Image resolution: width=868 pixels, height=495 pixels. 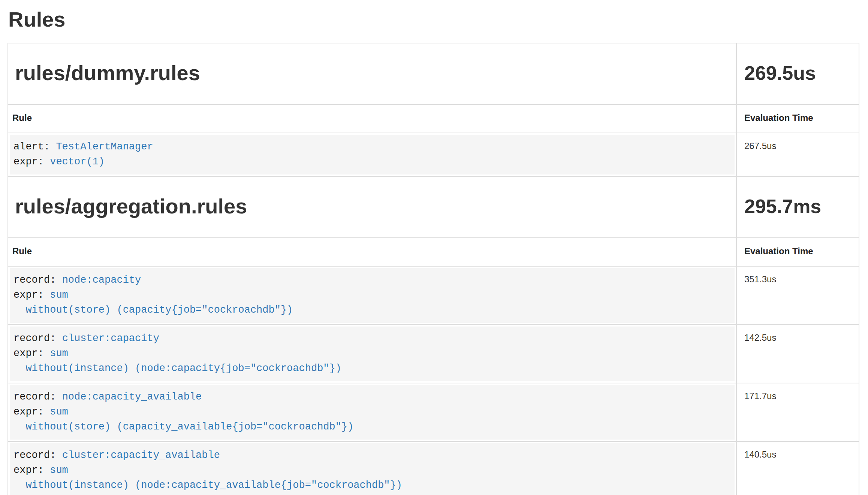 What do you see at coordinates (371, 455) in the screenshot?
I see `rule-line: record: cluster:capacity_available` at bounding box center [371, 455].